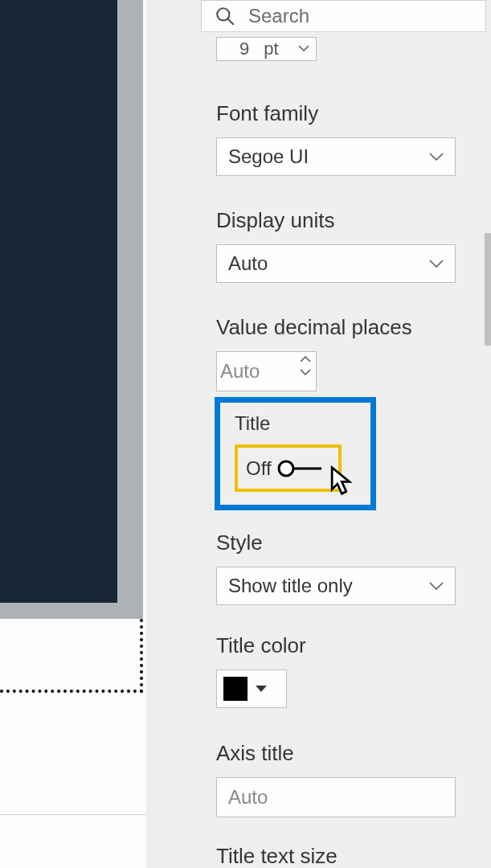 The image size is (491, 868). Describe the element at coordinates (350, 328) in the screenshot. I see `value-decimal-label: Value decimal places` at that location.